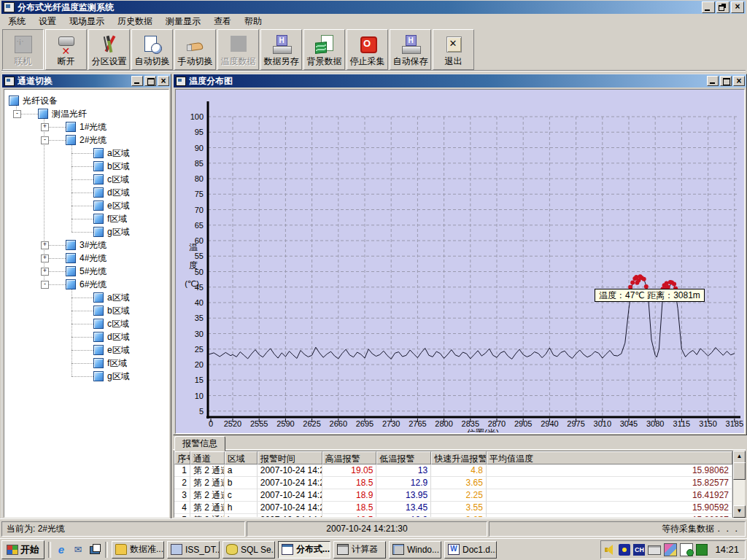 This screenshot has width=747, height=560. Describe the element at coordinates (324, 50) in the screenshot. I see `toolbar-button-bgdata: 背景数据` at that location.